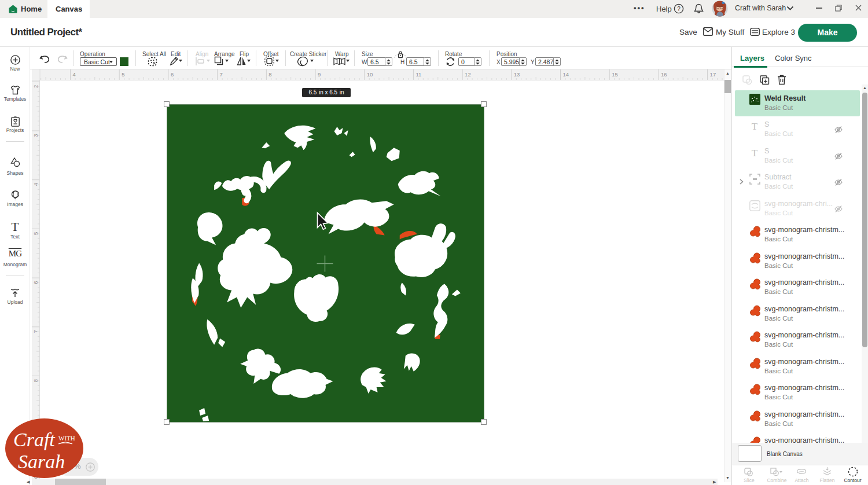 Image resolution: width=868 pixels, height=485 pixels. I want to click on svg-text: Craft, so click(35, 440).